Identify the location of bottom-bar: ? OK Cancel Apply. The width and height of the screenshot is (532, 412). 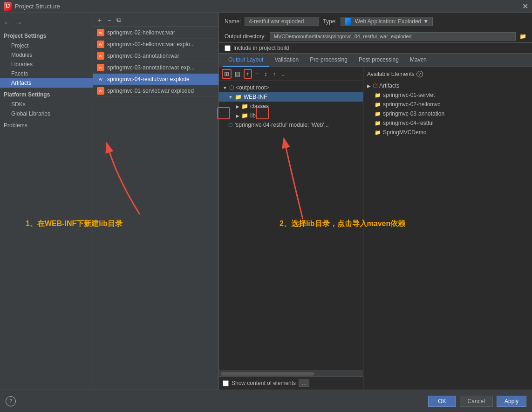
(266, 401).